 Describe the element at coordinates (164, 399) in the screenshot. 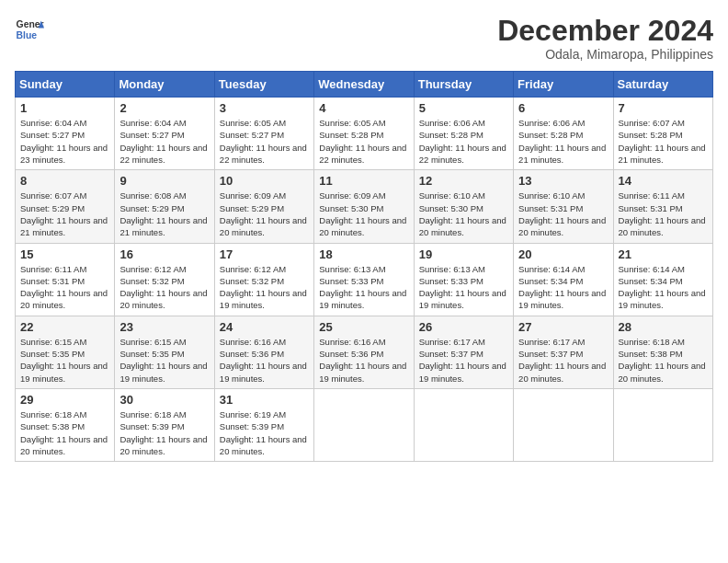

I see `day-number: 30` at that location.